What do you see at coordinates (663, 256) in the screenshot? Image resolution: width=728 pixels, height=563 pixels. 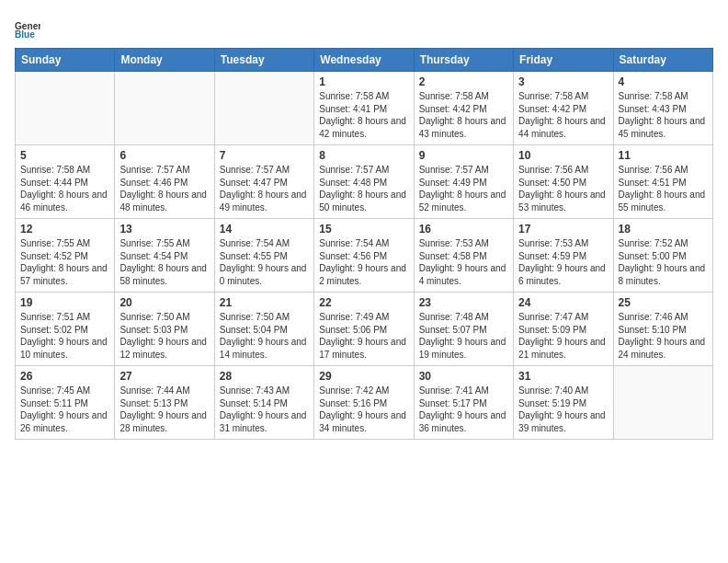 I see `calendar-cell: 18Sunrise: 7:52 AM Sunset: 5:00 PM Dayli…` at bounding box center [663, 256].